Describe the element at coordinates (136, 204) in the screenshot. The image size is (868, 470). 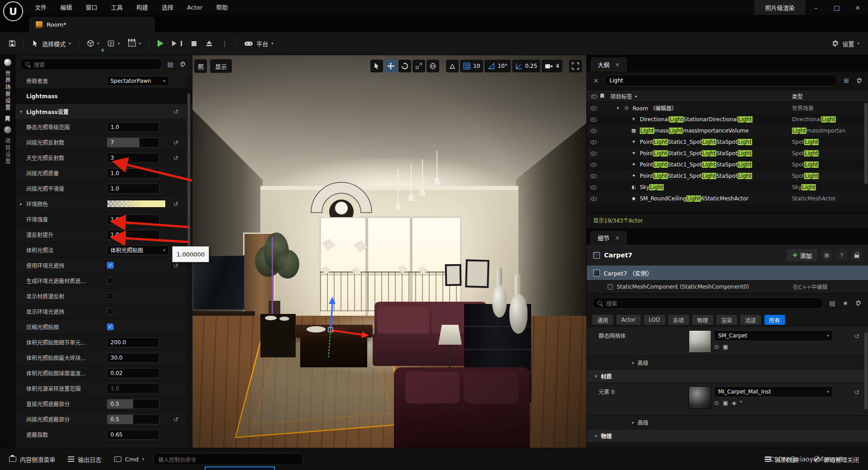
I see `color-swatch` at that location.